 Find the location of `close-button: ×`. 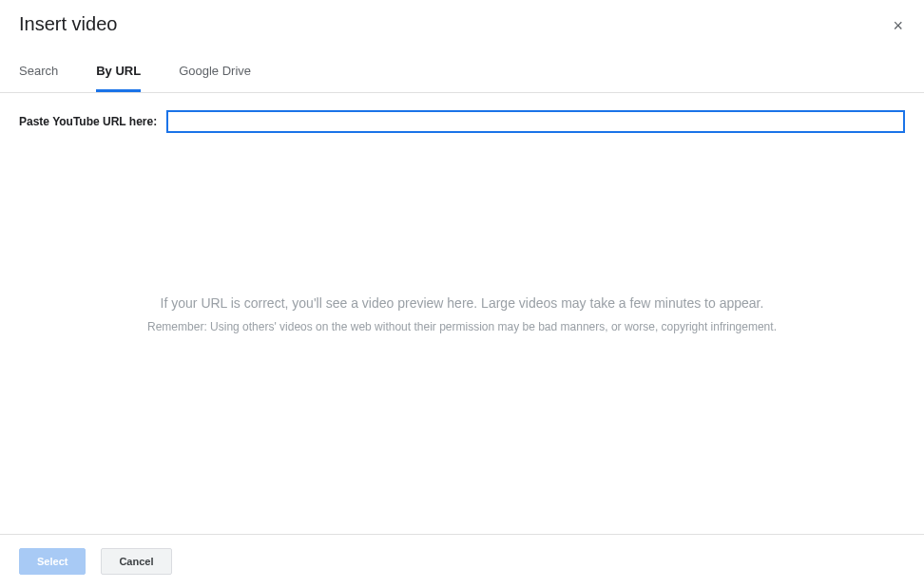

close-button: × is located at coordinates (897, 26).